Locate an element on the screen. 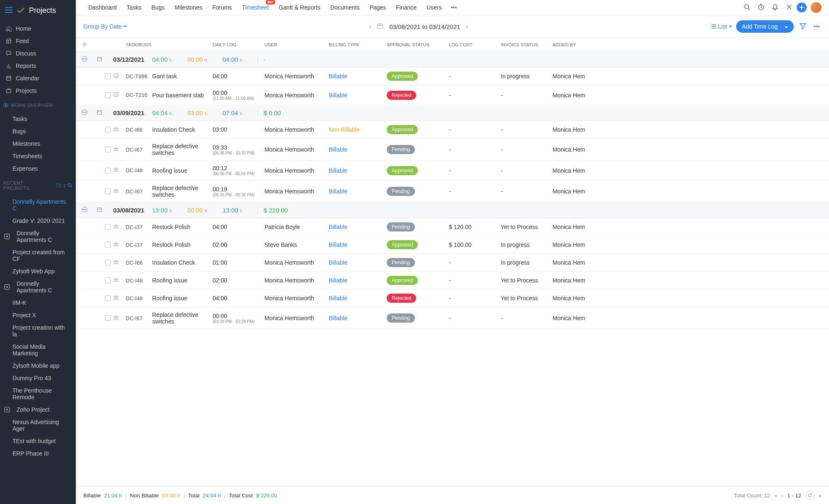  column-settings-icon is located at coordinates (85, 44).